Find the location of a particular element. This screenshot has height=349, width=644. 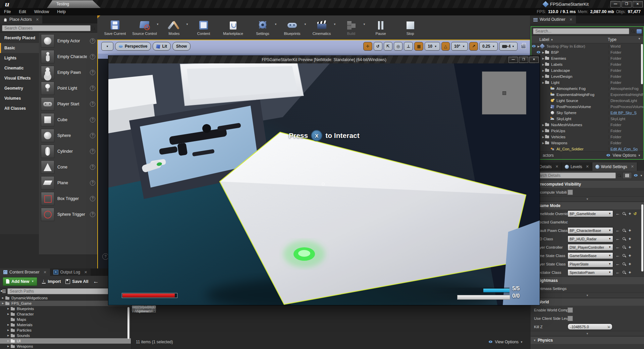

surface-snap-button: ⊥ is located at coordinates (409, 46).